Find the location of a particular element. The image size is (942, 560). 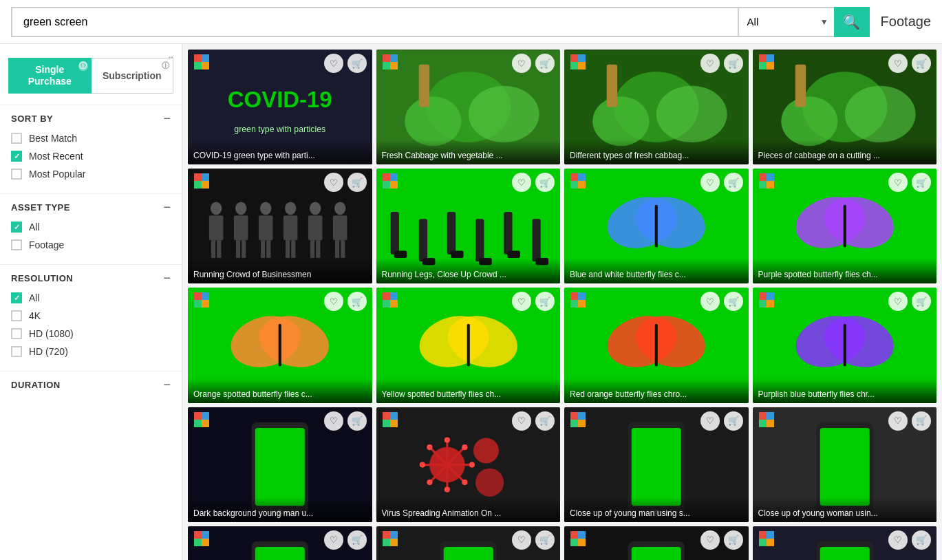

action-icons: ♡ 🛒 is located at coordinates (910, 301).